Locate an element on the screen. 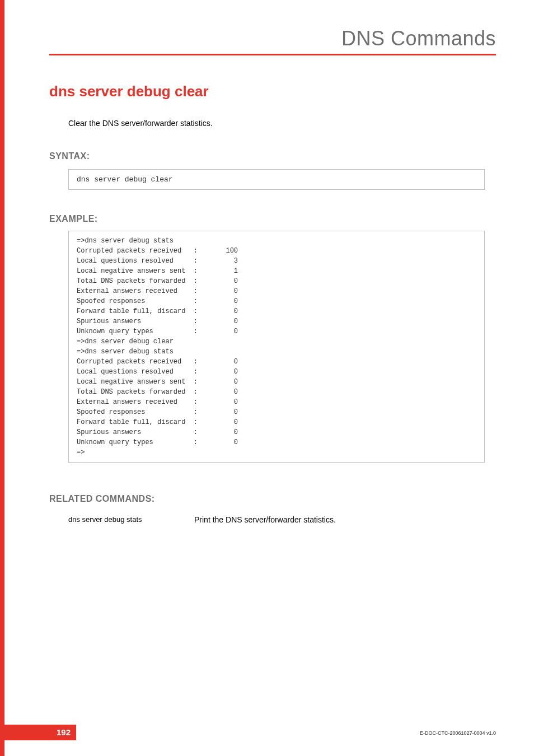 The height and width of the screenshot is (756, 534). left-margin-stripe is located at coordinates (2, 378).